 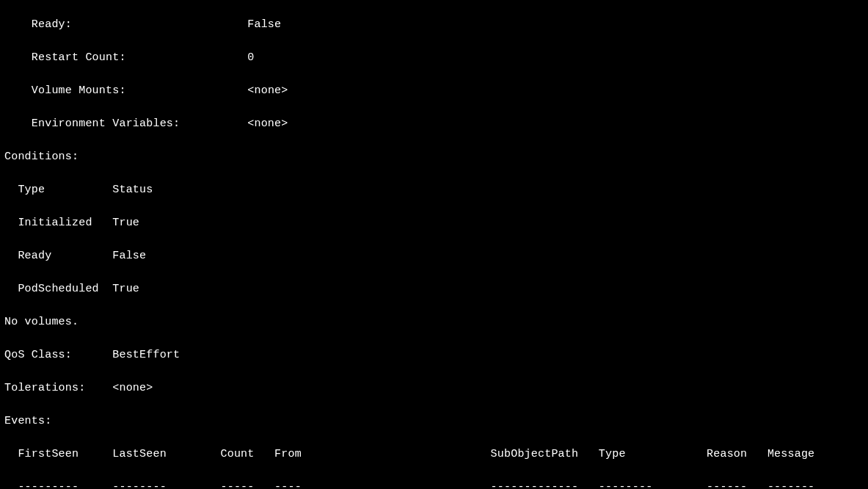 What do you see at coordinates (434, 25) in the screenshot?
I see `container-ready-line: Ready: False` at bounding box center [434, 25].